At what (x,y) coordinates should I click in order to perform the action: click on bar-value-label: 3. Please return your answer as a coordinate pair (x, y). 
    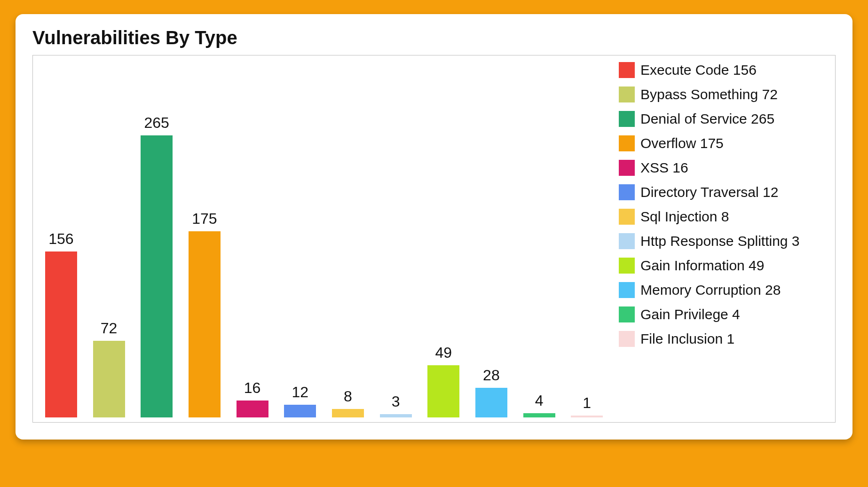
    Looking at the image, I should click on (396, 401).